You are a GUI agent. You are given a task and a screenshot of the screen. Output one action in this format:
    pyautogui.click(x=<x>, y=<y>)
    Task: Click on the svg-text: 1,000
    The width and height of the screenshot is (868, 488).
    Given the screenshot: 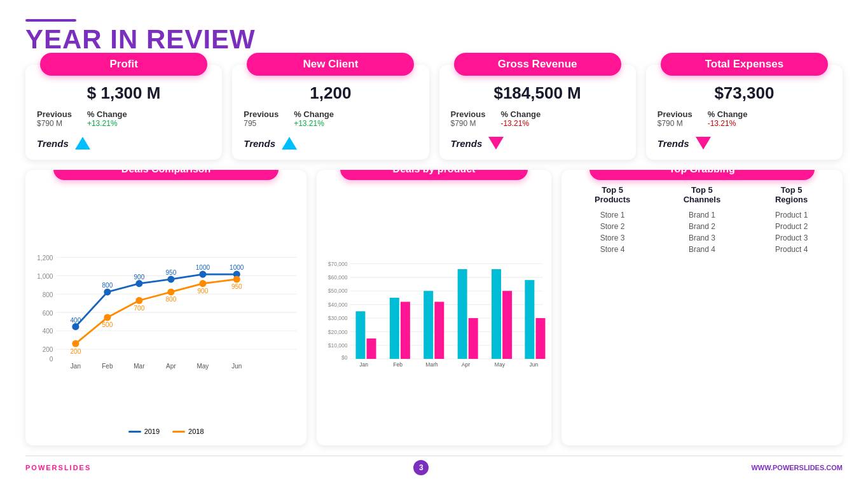 What is the action you would take?
    pyautogui.click(x=45, y=276)
    